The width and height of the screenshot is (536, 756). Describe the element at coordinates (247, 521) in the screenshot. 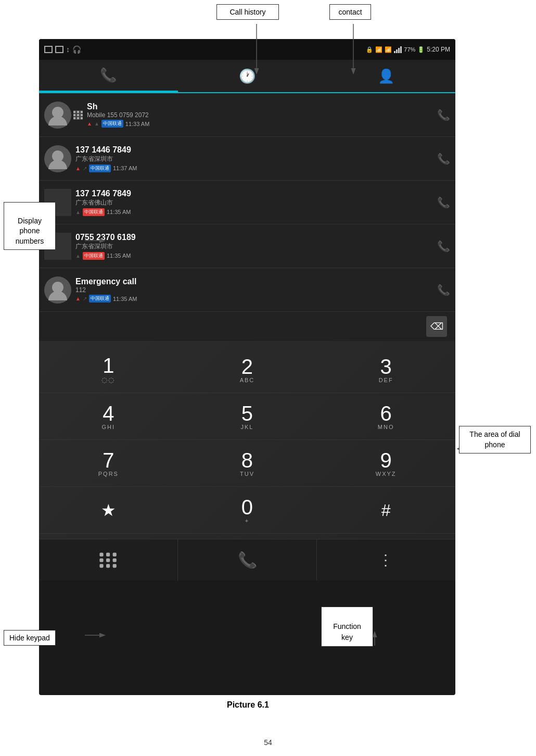

I see `dial-letters: +` at that location.